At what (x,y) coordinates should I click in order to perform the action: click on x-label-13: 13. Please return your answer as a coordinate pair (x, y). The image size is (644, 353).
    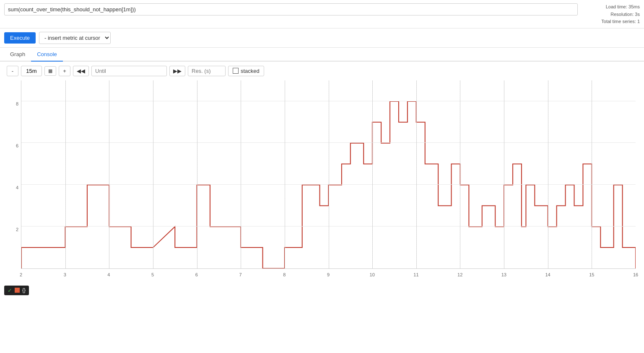
    Looking at the image, I should click on (504, 275).